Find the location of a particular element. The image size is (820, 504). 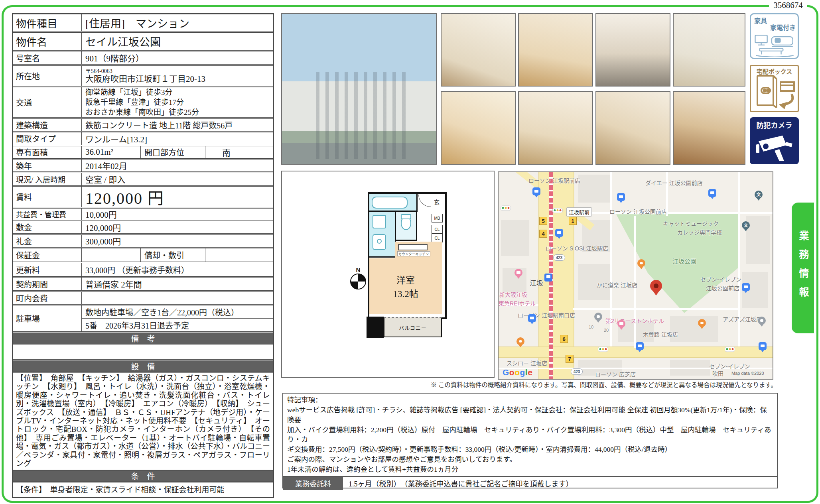

opening-direction-value: 南 is located at coordinates (239, 152).